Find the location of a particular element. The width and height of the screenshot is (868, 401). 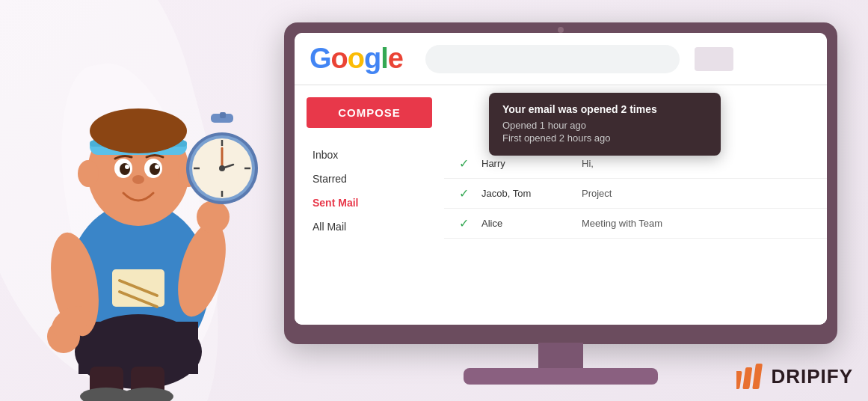

dripify-stripes-icon is located at coordinates (751, 376).